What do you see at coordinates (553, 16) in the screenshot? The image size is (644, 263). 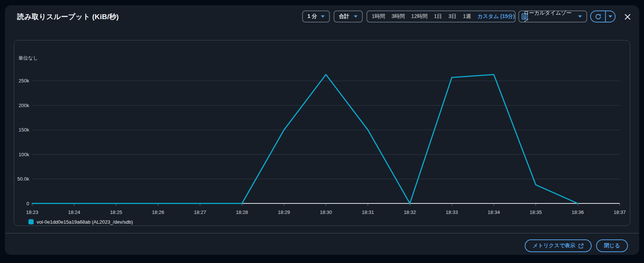 I see `timezone-dropdown: ローカルタイムゾーン` at bounding box center [553, 16].